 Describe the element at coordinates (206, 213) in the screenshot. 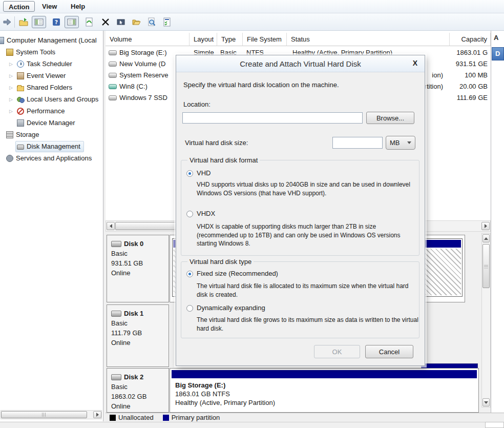

I see `vhdx-radio-label: VHDX` at that location.